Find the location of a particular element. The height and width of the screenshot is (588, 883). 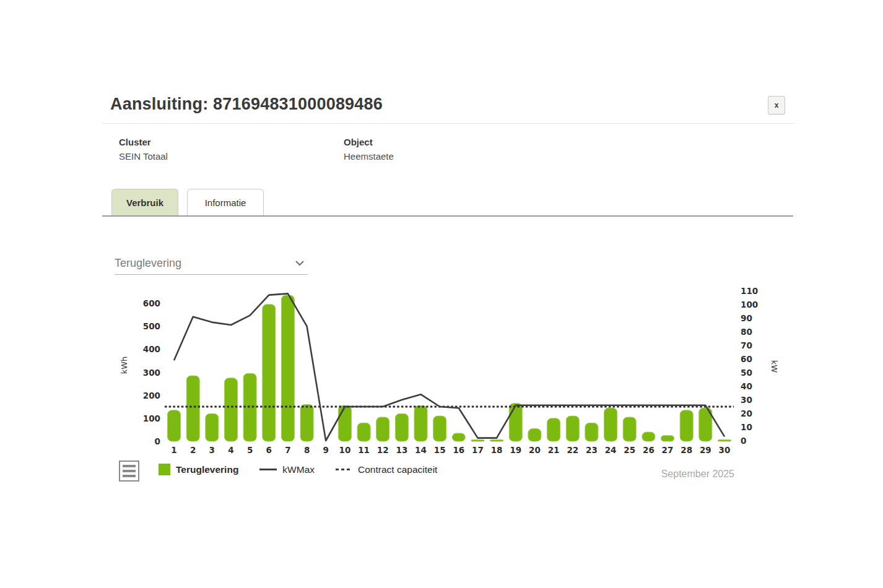

x-axis-label: 27 is located at coordinates (668, 450).